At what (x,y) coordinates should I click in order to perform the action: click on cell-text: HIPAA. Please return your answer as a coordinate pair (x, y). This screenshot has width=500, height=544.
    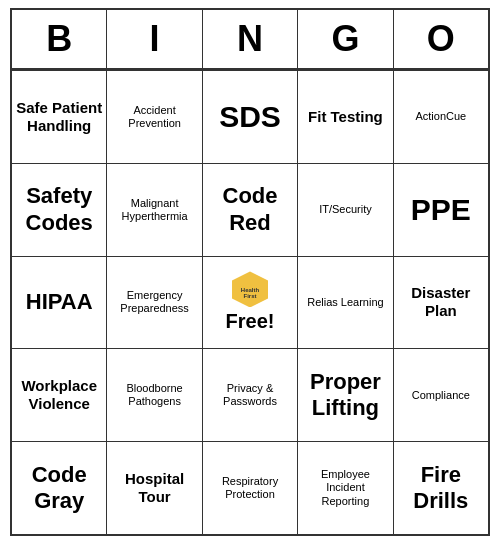
    Looking at the image, I should click on (60, 302).